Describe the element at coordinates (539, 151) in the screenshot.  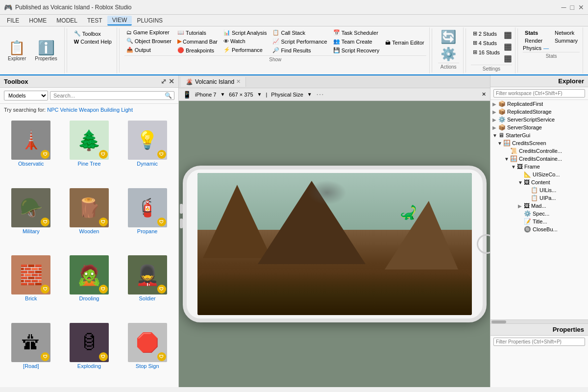
I see `tree-item-creditscontroller: ▶ 📜 CreditsControlle...` at that location.